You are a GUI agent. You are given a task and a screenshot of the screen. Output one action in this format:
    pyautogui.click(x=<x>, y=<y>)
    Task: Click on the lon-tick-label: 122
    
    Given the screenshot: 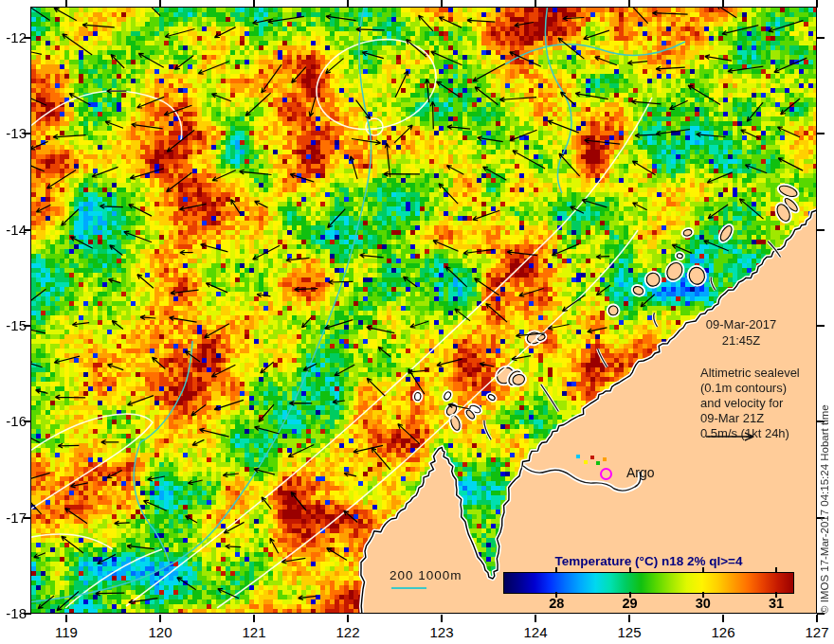 What is the action you would take?
    pyautogui.click(x=348, y=633)
    